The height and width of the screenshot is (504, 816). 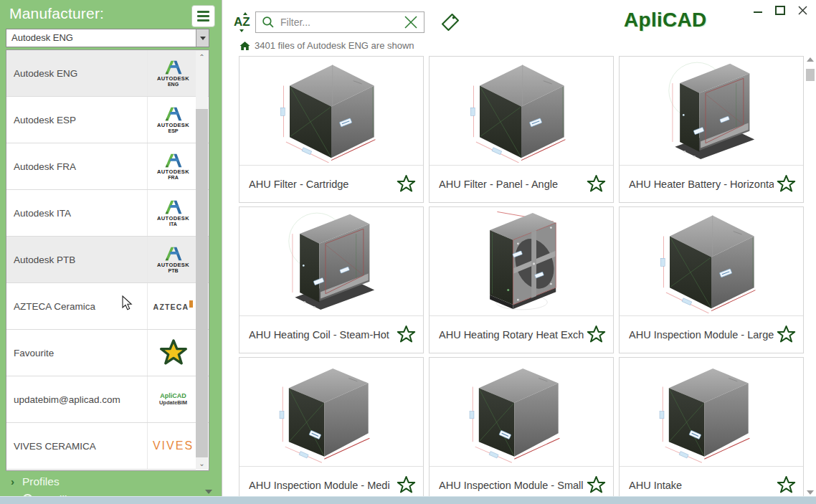 I want to click on menu-button, so click(x=204, y=16).